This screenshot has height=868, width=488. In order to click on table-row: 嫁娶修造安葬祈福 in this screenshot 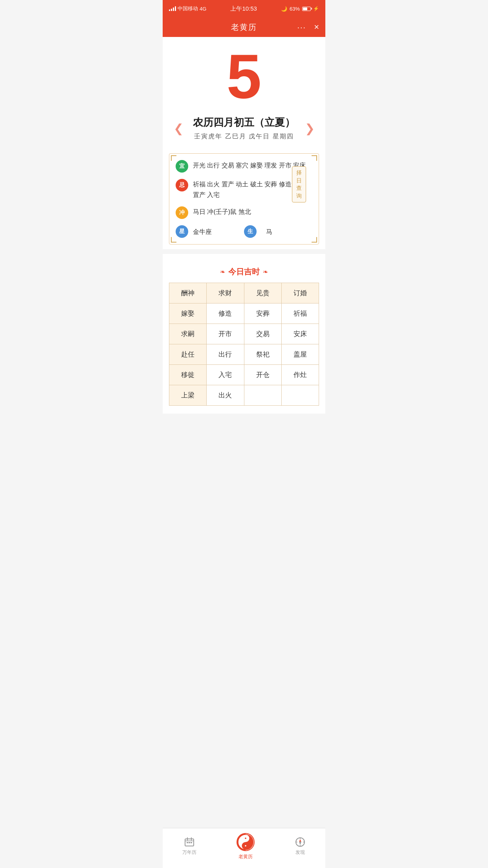, I will do `click(244, 314)`.